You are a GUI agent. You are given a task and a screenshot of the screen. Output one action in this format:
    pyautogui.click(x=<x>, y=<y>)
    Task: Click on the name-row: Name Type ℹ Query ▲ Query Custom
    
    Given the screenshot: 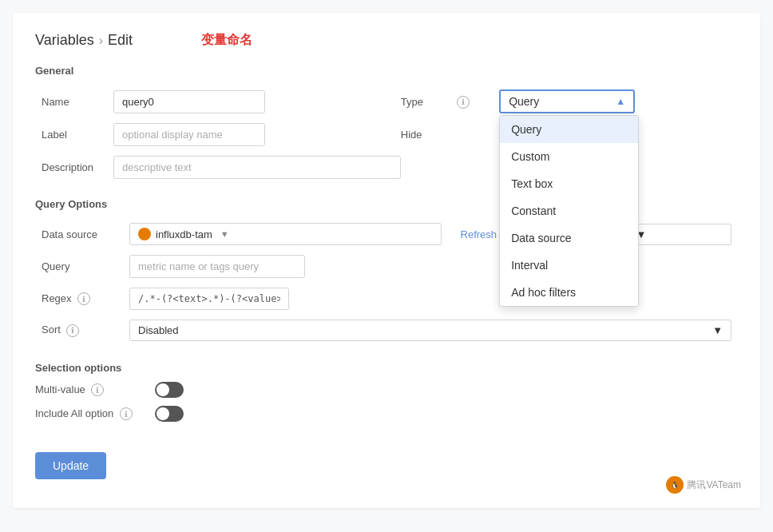 What is the action you would take?
    pyautogui.click(x=386, y=101)
    